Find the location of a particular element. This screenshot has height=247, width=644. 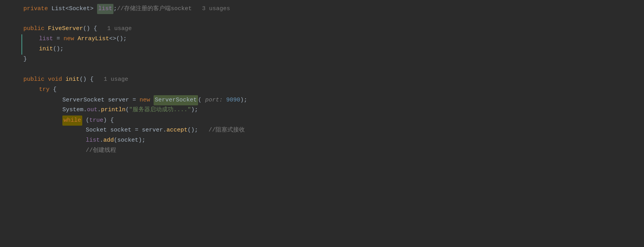

code-line: public void init() { 1 usage is located at coordinates (322, 80).